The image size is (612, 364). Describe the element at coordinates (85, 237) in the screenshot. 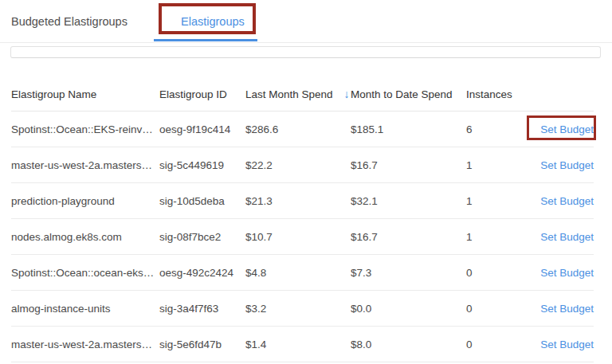

I see `cell-elastigroup-name: nodes.almog.ek8s.com` at that location.